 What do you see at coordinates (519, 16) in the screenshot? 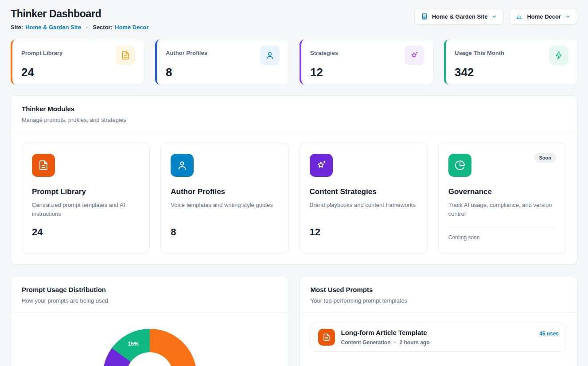
I see `bar-chart-icon` at bounding box center [519, 16].